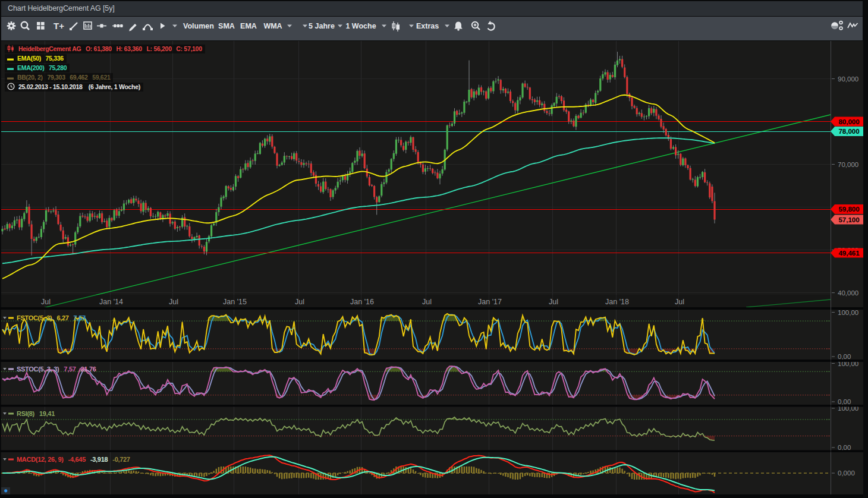  What do you see at coordinates (849, 122) in the screenshot?
I see `svg-text: 80,000` at bounding box center [849, 122].